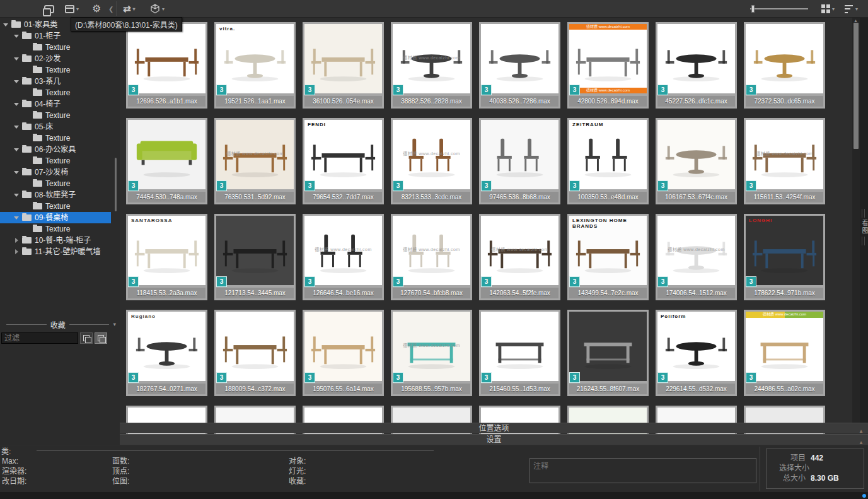 The height and width of the screenshot is (499, 868). Describe the element at coordinates (55, 36) in the screenshot. I see `tree-item: 01-柜子` at that location.